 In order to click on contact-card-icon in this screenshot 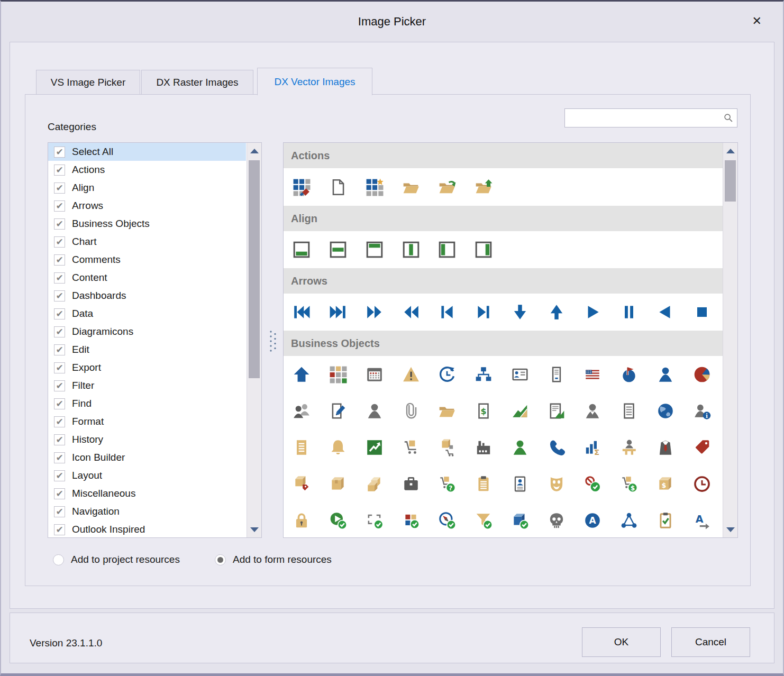, I will do `click(521, 374)`.